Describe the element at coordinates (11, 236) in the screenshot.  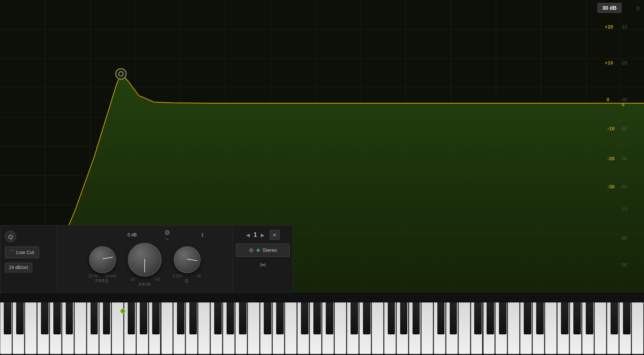
I see `power-button: ⏻` at that location.